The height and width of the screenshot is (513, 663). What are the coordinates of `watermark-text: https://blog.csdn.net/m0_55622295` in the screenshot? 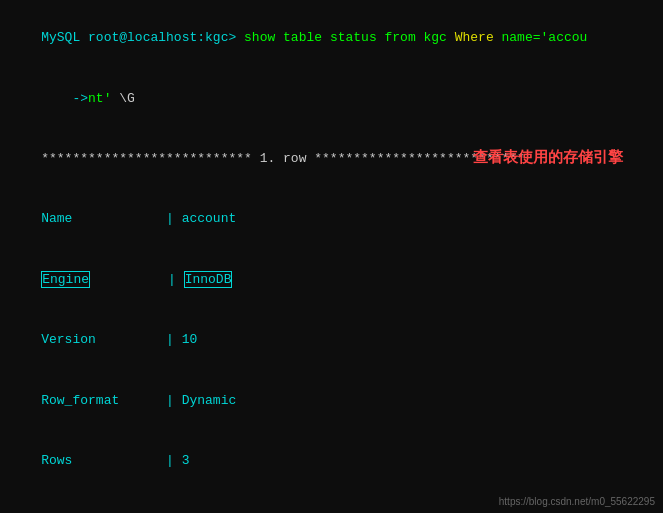 It's located at (577, 502).